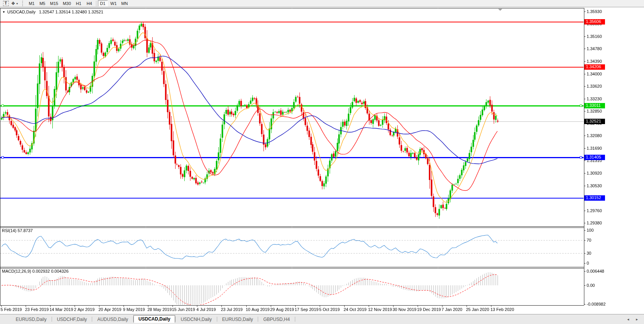 The image size is (644, 324). Describe the element at coordinates (15, 4) in the screenshot. I see `shapes-tool-button: ❖ ▾` at that location.